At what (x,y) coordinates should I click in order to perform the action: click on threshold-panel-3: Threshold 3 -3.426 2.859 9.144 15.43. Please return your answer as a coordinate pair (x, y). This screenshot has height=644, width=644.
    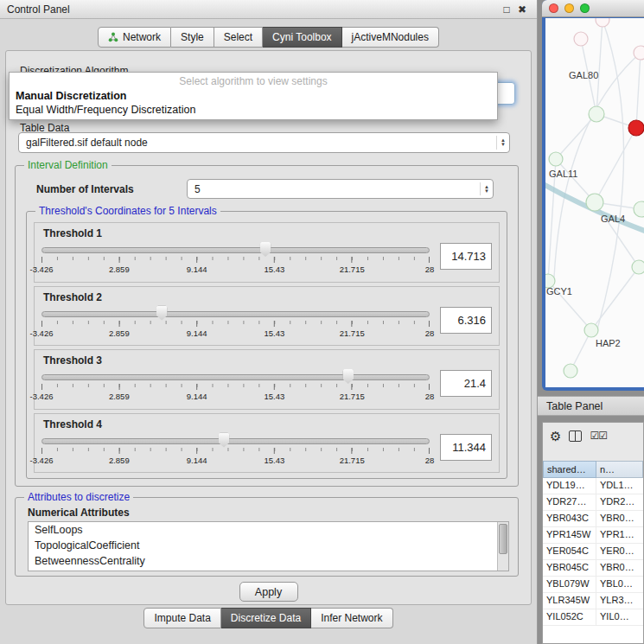
    Looking at the image, I should click on (266, 379).